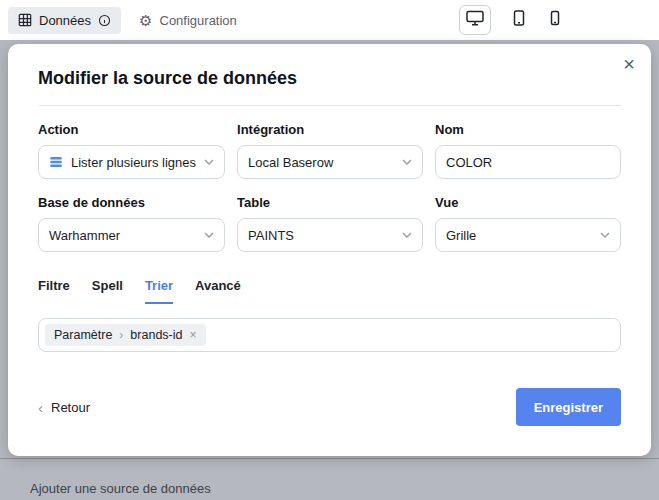  What do you see at coordinates (555, 20) in the screenshot?
I see `phone-icon` at bounding box center [555, 20].